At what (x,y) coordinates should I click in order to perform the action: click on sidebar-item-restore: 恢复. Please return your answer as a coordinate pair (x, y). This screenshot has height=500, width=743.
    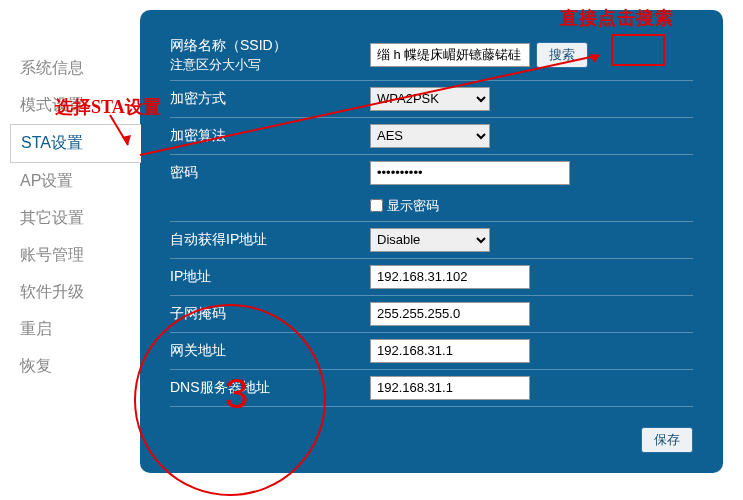
    Looking at the image, I should click on (75, 366).